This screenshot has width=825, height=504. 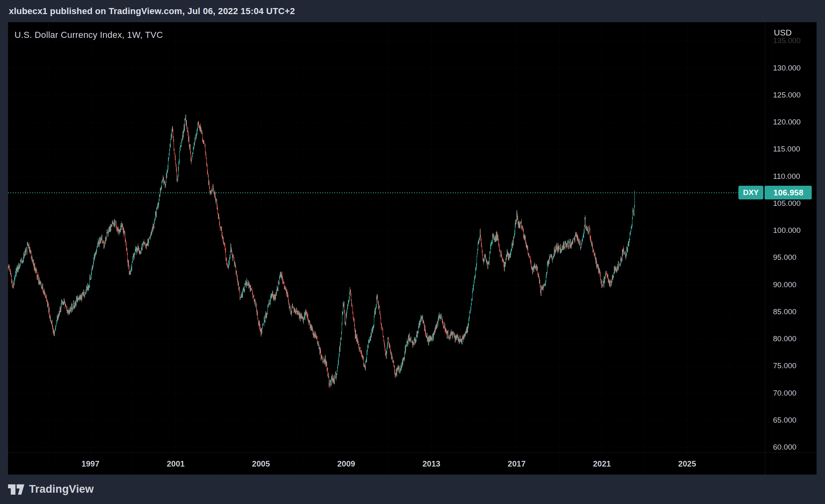 What do you see at coordinates (793, 68) in the screenshot?
I see `price-axis-label: 130.000` at bounding box center [793, 68].